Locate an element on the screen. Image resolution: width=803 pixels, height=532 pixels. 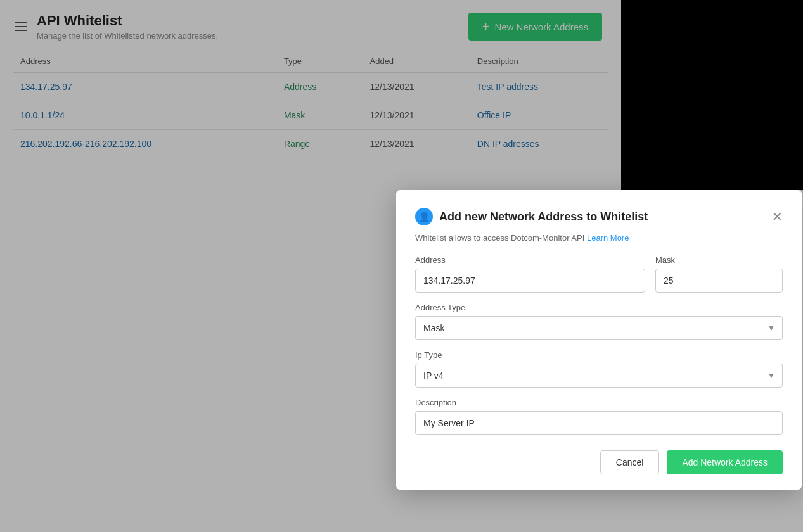
address-type-group: Address Type Mask Address Range ▼ is located at coordinates (599, 322).